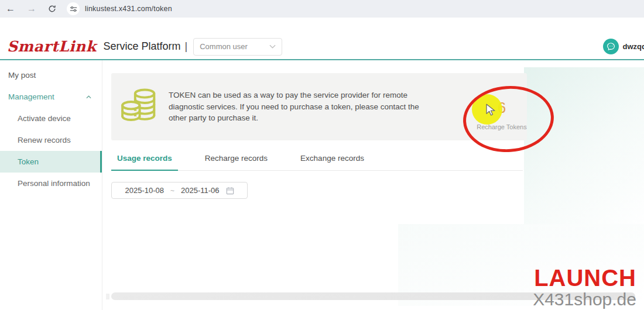 Image resolution: width=644 pixels, height=310 pixels. Describe the element at coordinates (611, 47) in the screenshot. I see `avatar` at that location.